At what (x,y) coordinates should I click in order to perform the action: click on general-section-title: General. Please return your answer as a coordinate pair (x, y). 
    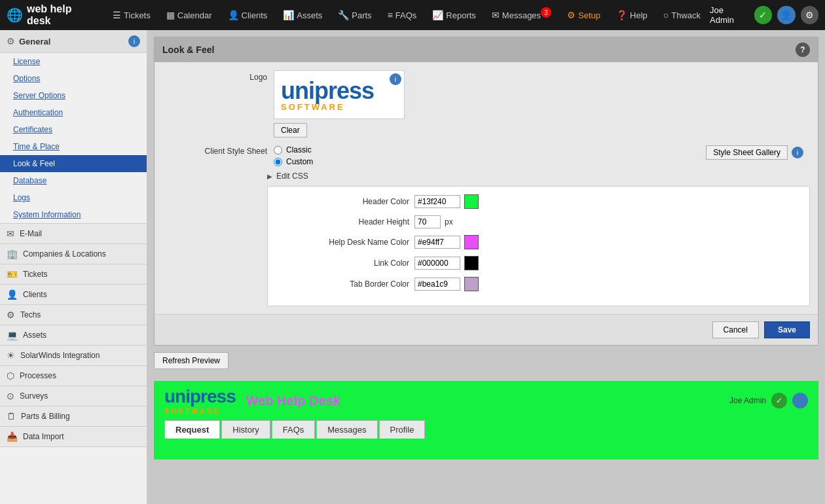
    Looking at the image, I should click on (72, 42).